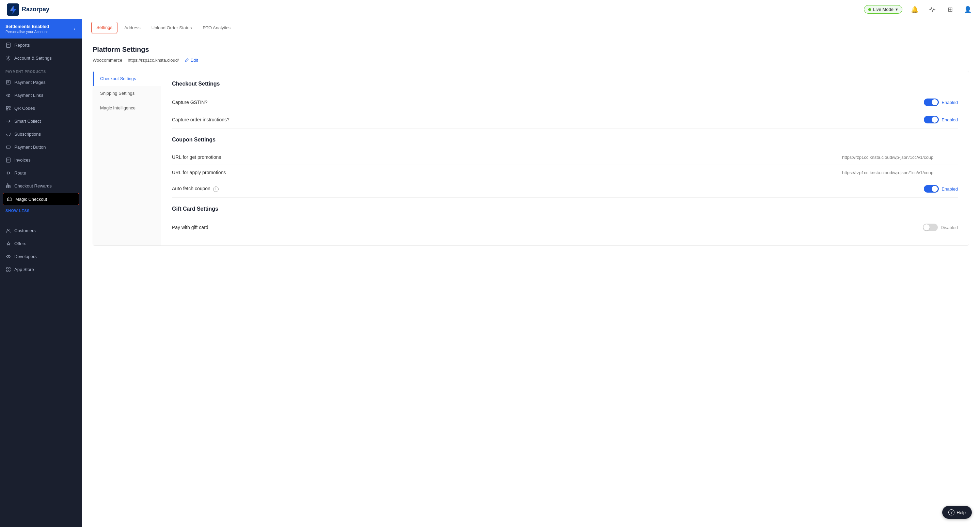  Describe the element at coordinates (927, 227) in the screenshot. I see `pay-gift-card-thumb` at that location.